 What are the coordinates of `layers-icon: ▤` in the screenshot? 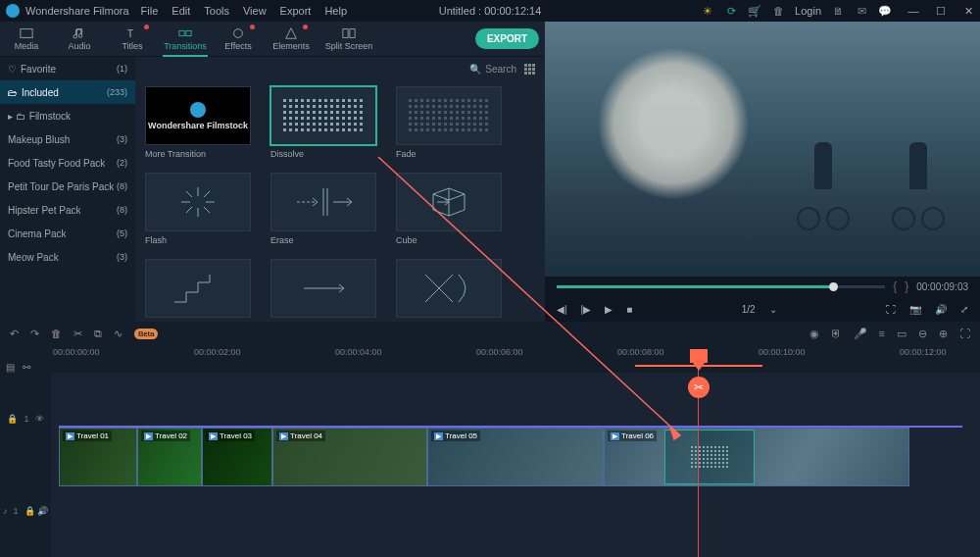 It's located at (10, 367).